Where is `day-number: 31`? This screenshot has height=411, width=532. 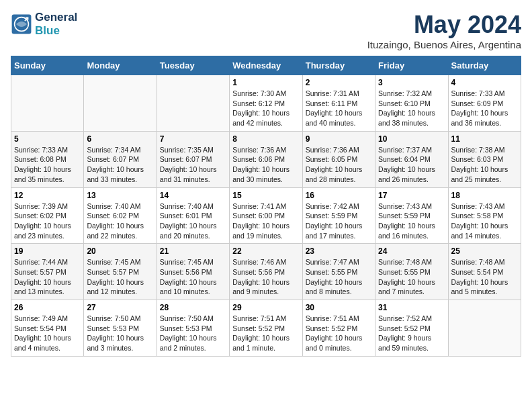 day-number: 31 is located at coordinates (411, 308).